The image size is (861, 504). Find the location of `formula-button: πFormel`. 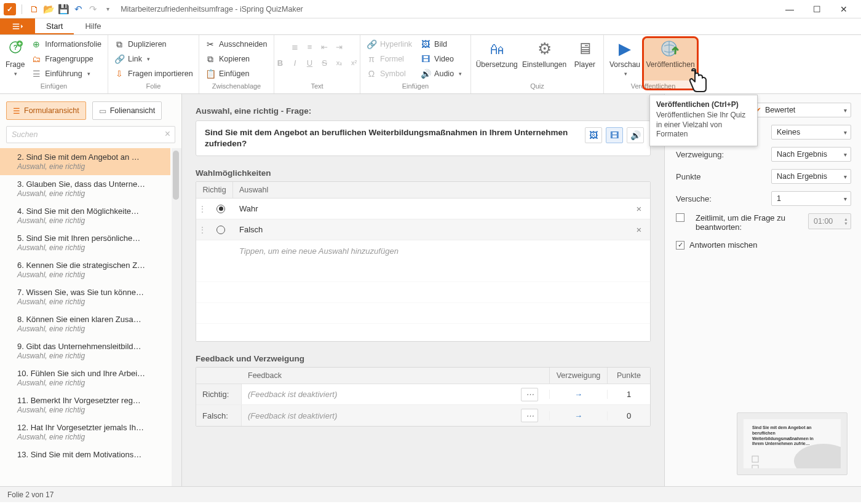

formula-button: πFormel is located at coordinates (389, 59).